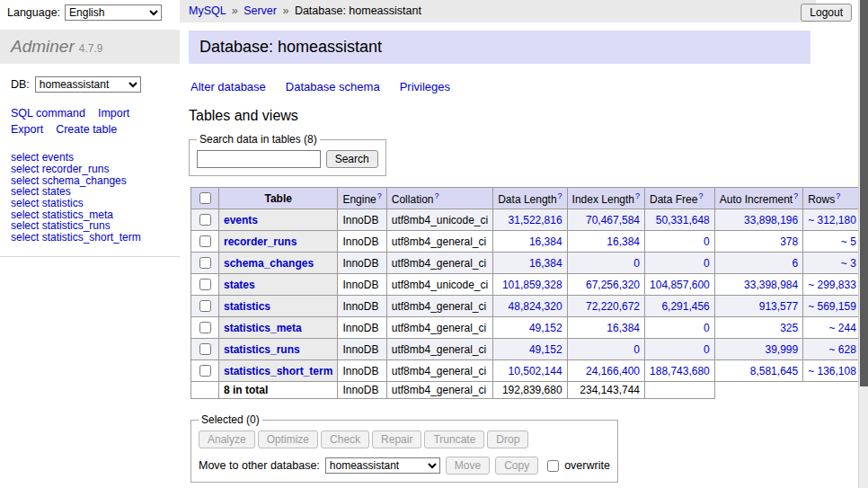  I want to click on data-length-cell: 10,502,144, so click(530, 371).